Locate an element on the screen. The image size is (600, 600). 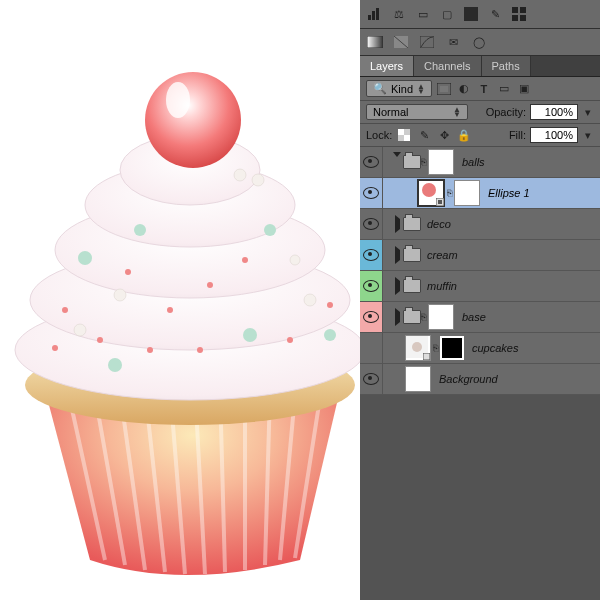
opacity-dropdown: ▾ is located at coordinates (588, 112).